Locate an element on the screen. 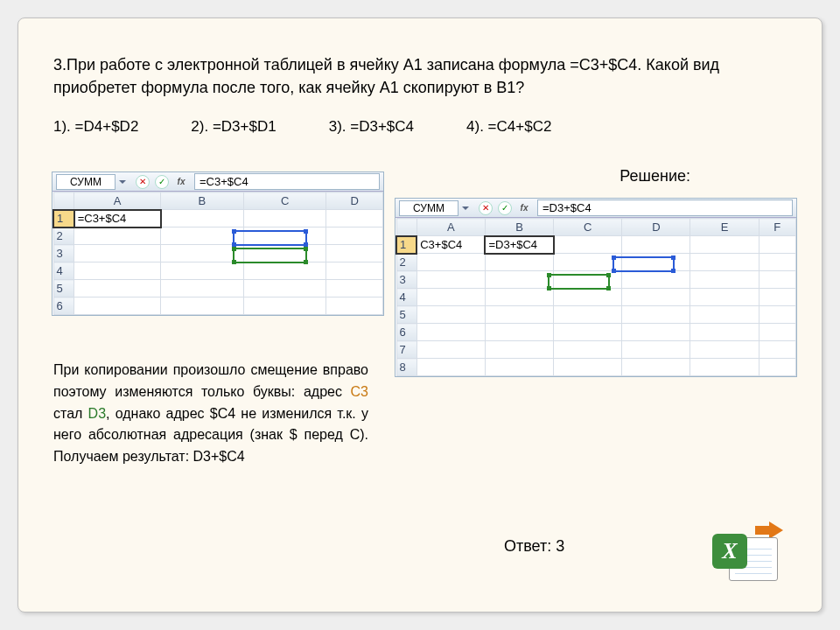 The height and width of the screenshot is (630, 840). row-header: 8 is located at coordinates (406, 368).